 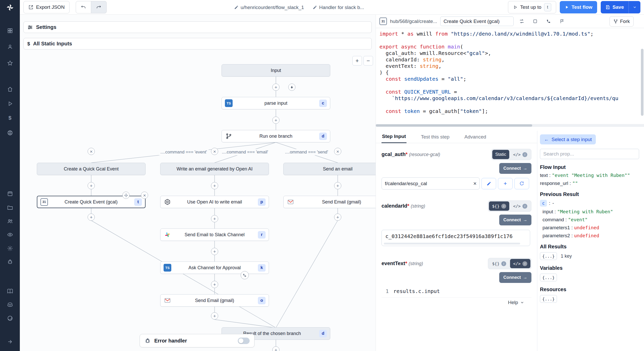 I want to click on flow-node-ask-approval: TS Ask Channel for Approval k, so click(x=215, y=268).